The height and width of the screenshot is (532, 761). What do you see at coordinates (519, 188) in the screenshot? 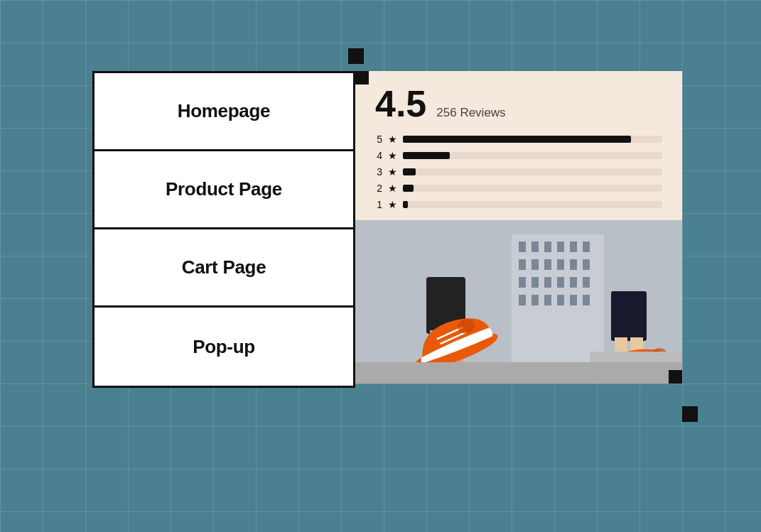
I see `bar-row-2: 2 ★` at bounding box center [519, 188].